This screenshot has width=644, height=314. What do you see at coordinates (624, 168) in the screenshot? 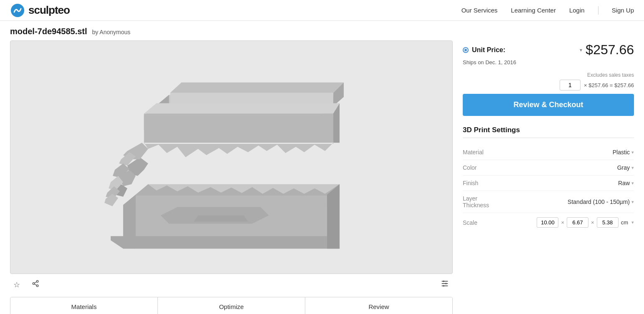
I see `color-value: Gray` at bounding box center [624, 168].